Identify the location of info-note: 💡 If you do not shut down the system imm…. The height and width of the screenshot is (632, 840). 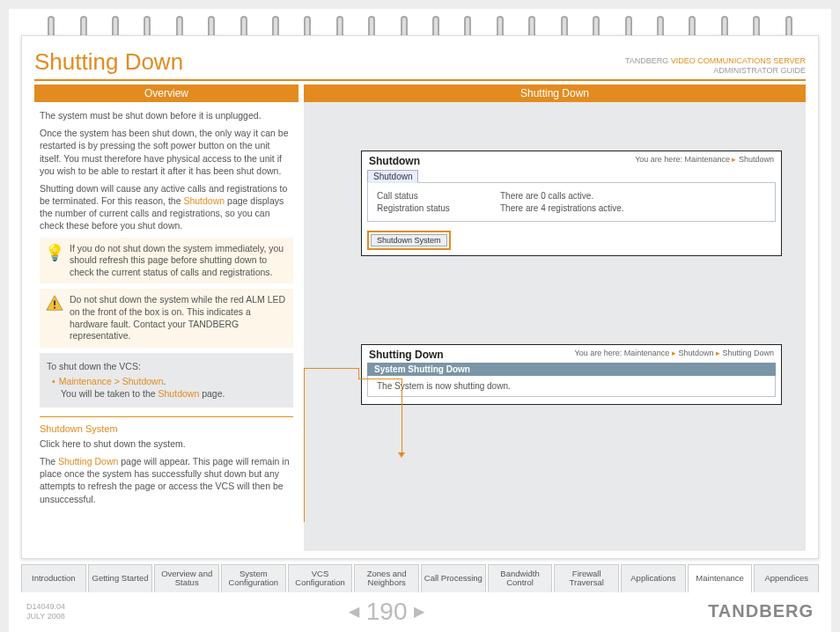
(166, 261).